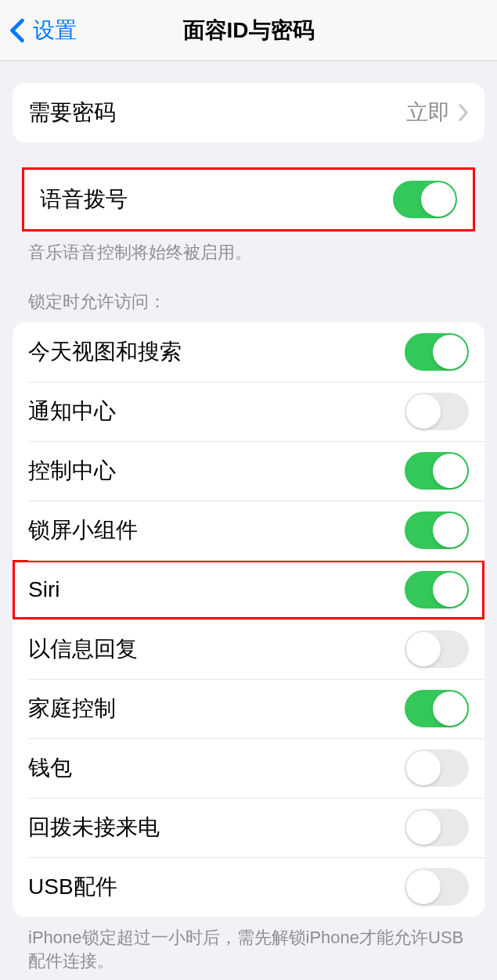 The height and width of the screenshot is (980, 497). What do you see at coordinates (216, 471) in the screenshot?
I see `locked-access-label: 控制中心` at bounding box center [216, 471].